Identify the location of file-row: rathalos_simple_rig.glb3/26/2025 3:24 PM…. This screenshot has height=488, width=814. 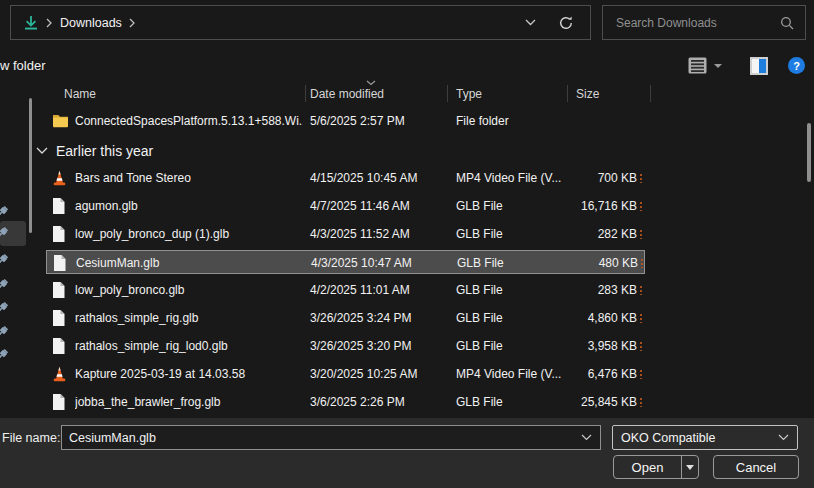
(346, 318).